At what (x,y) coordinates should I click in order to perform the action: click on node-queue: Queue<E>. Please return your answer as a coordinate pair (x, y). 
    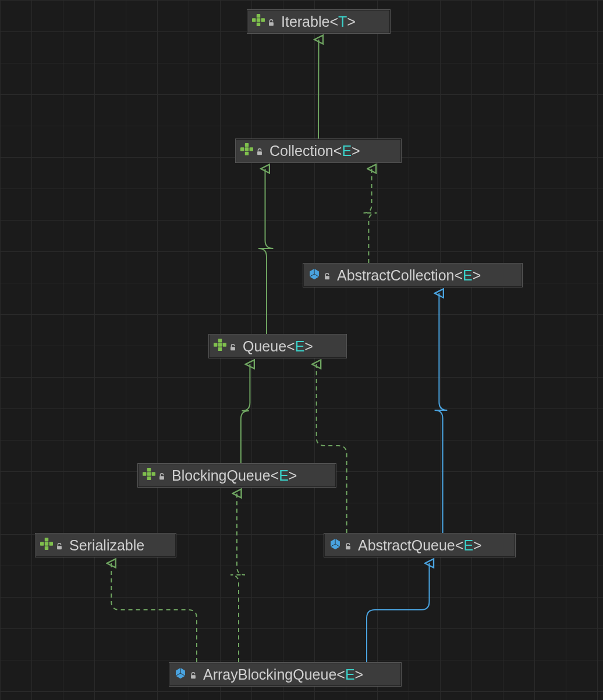
    Looking at the image, I should click on (278, 346).